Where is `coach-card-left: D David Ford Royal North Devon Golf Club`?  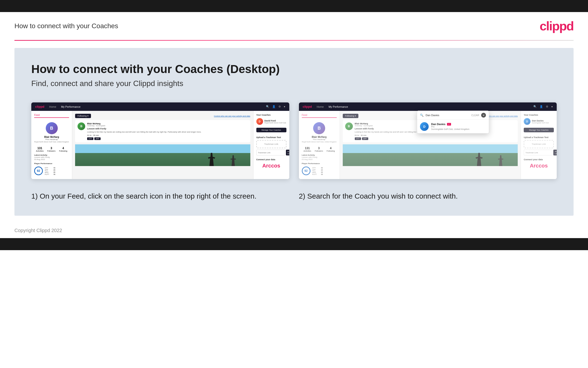
coach-card-left: D David Ford Royal North Devon Golf Club is located at coordinates (271, 121).